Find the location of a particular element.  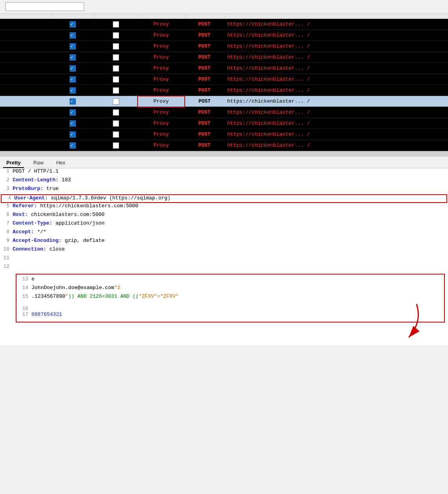

http-value: https://chickenblasters.com:5000 is located at coordinates (87, 206).